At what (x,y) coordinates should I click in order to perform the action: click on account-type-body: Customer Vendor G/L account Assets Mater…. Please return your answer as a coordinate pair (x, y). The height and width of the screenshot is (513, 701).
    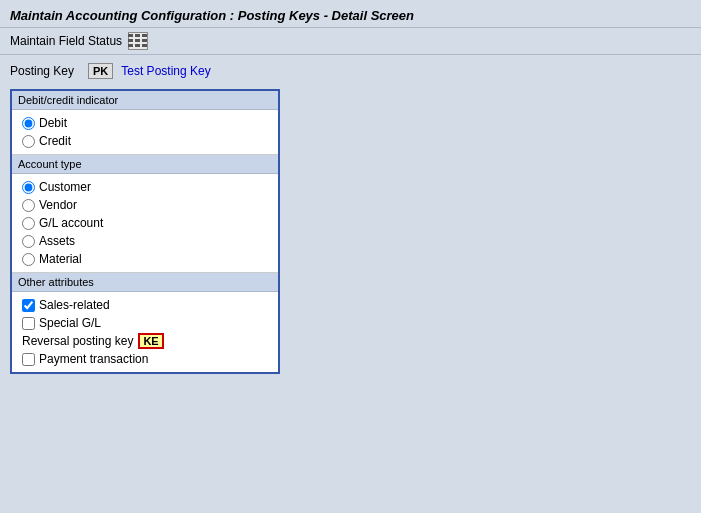
    Looking at the image, I should click on (145, 223).